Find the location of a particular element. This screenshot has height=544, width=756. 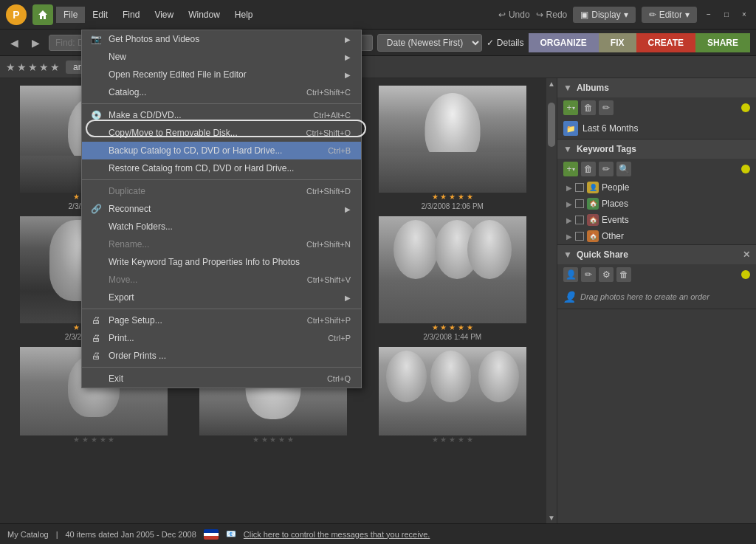

home-button is located at coordinates (43, 15).